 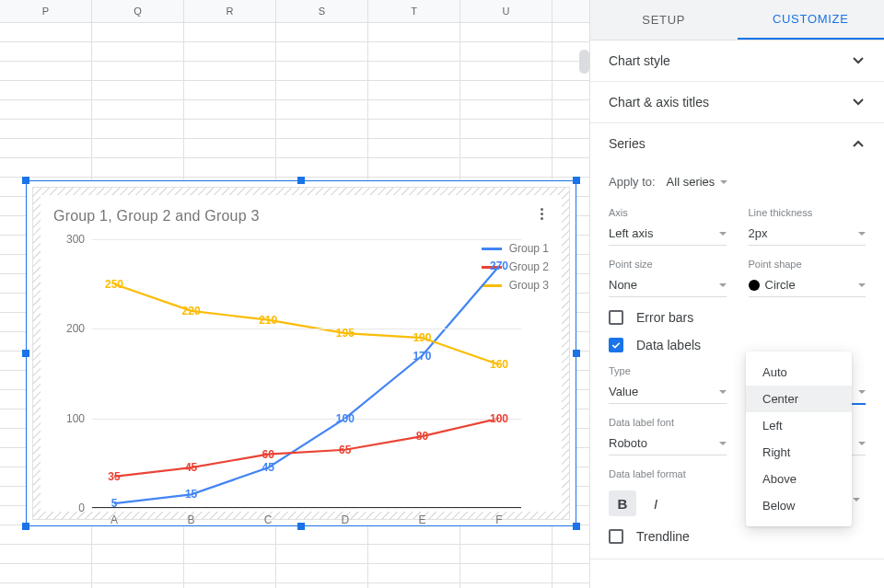 I want to click on tab-bar: SETUP CUSTOMIZE, so click(x=737, y=20).